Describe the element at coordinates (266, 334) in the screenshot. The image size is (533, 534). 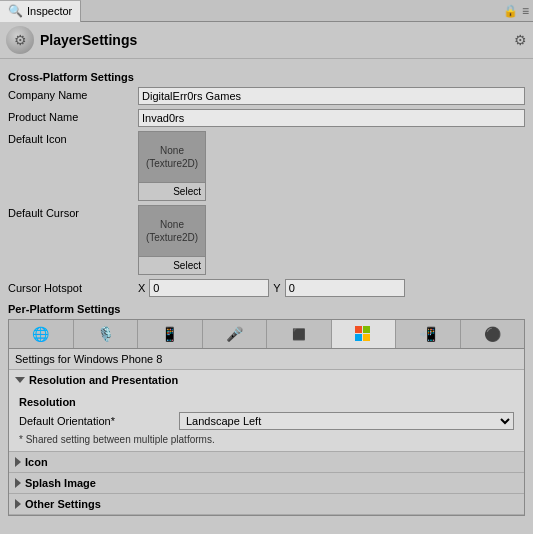
I see `platform-icon-bar: 🌐 🎙️ 📱 🎤 ⬛ 📲 ⚫` at that location.